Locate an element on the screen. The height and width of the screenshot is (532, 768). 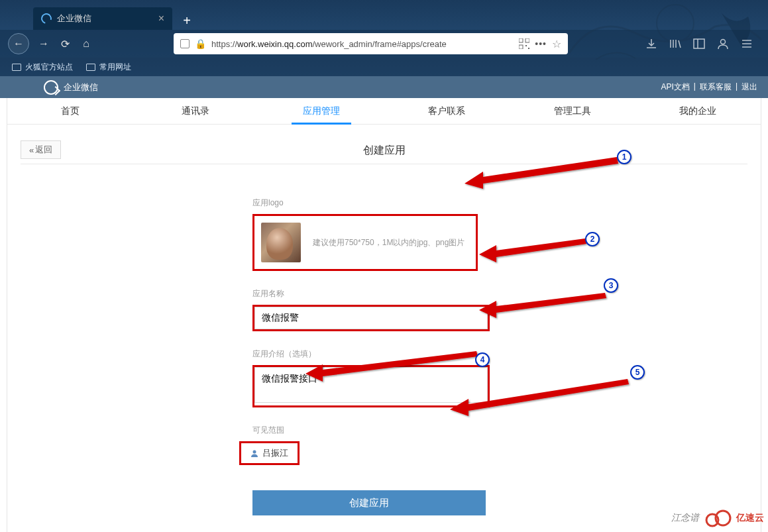
browser-tab-active: 企业微信 × is located at coordinates (103, 19).